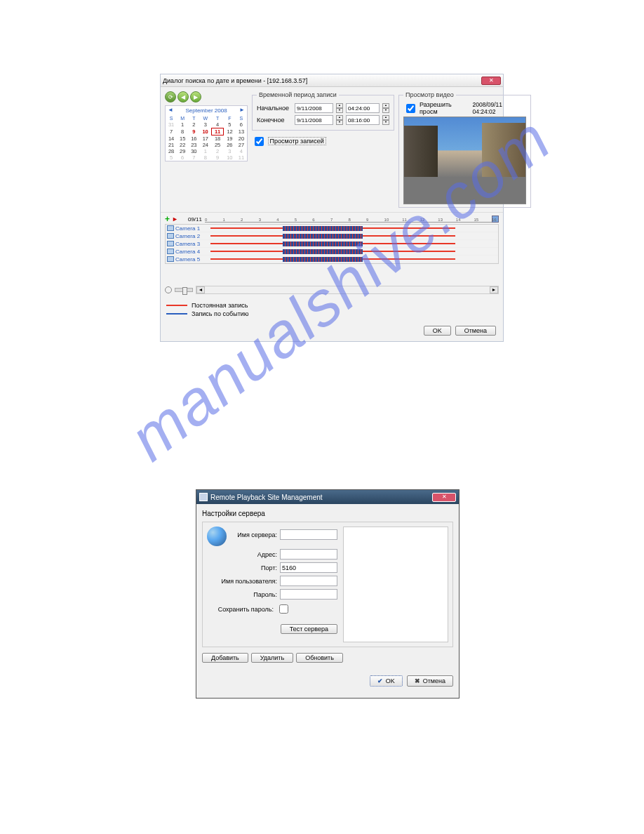 Image resolution: width=644 pixels, height=834 pixels. What do you see at coordinates (241, 132) in the screenshot?
I see `calendar-day: 13` at bounding box center [241, 132].